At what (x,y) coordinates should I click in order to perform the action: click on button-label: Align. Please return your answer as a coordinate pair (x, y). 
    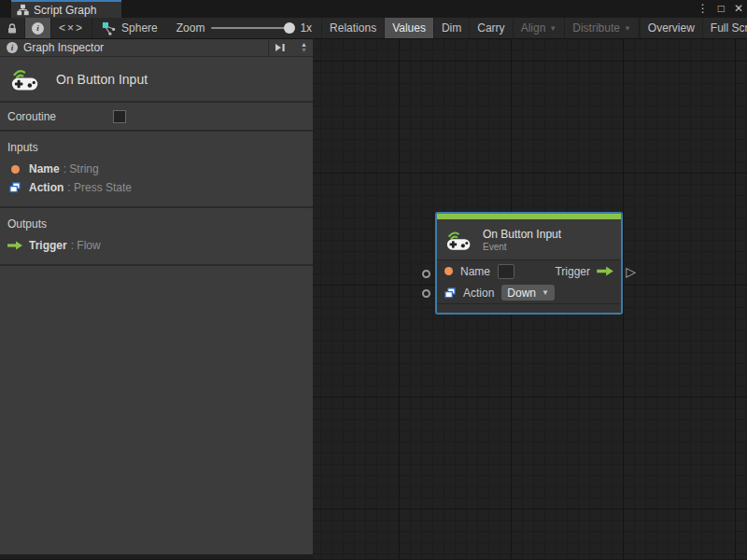
    Looking at the image, I should click on (534, 28).